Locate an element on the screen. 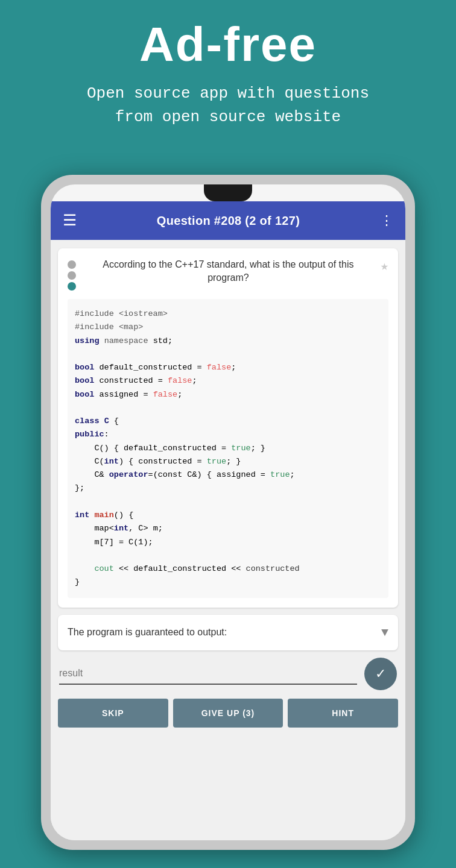 This screenshot has height=868, width=456. answer-input-row: ✓ is located at coordinates (228, 674).